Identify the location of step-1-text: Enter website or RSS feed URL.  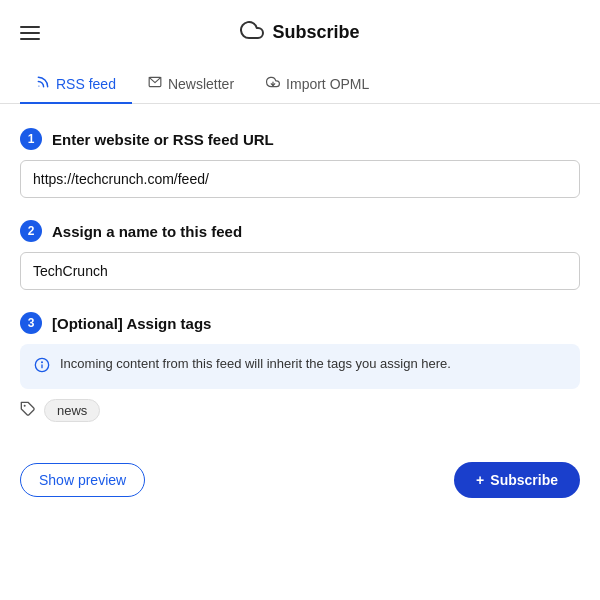
(163, 140).